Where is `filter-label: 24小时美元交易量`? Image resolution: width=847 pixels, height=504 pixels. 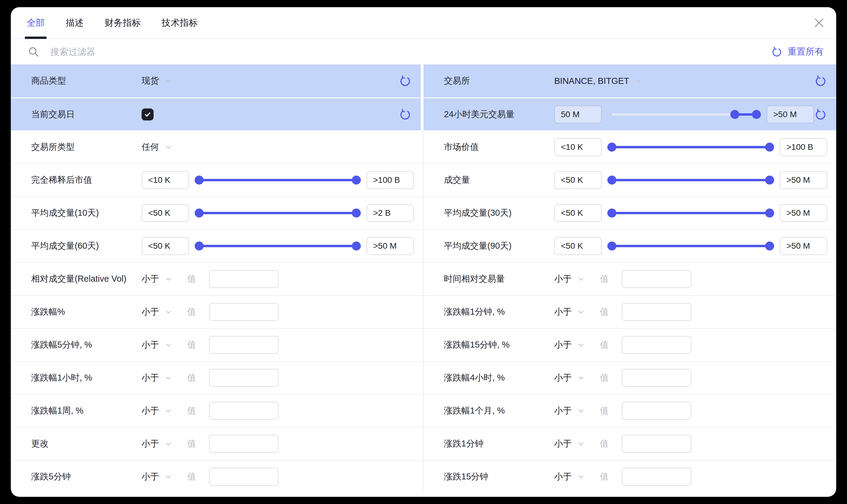
filter-label: 24小时美元交易量 is located at coordinates (499, 114).